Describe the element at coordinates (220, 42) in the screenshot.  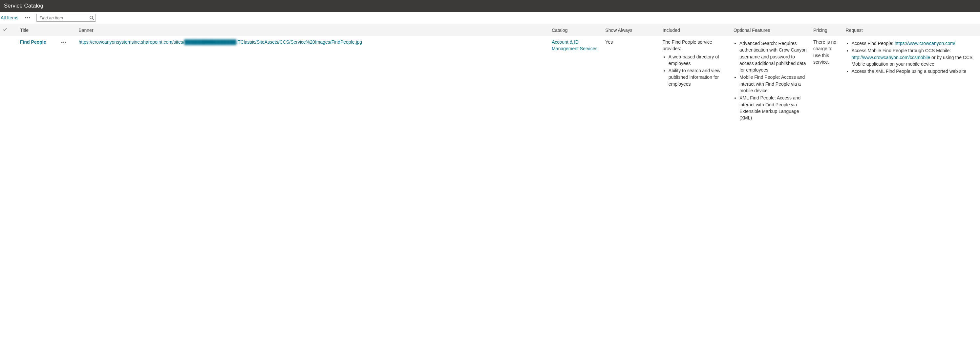
I see `banner-url-link: https://crowcanyonsystemsinc.sharepoint.…` at that location.